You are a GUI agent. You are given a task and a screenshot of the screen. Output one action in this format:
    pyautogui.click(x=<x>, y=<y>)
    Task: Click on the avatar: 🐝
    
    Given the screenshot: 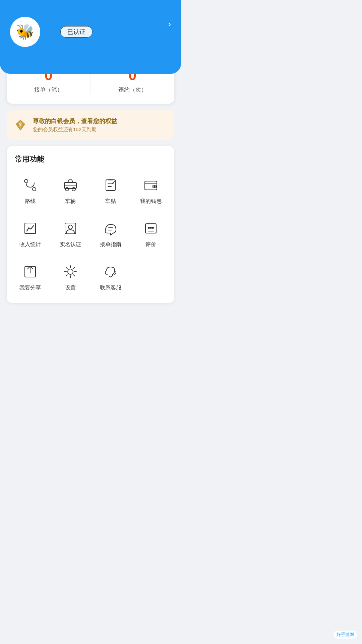 What is the action you would take?
    pyautogui.click(x=25, y=32)
    